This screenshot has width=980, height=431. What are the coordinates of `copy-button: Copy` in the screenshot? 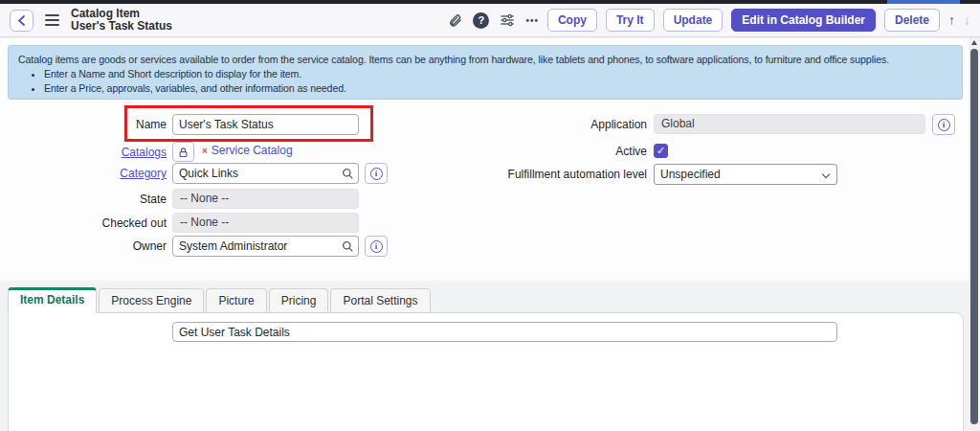 It's located at (572, 20).